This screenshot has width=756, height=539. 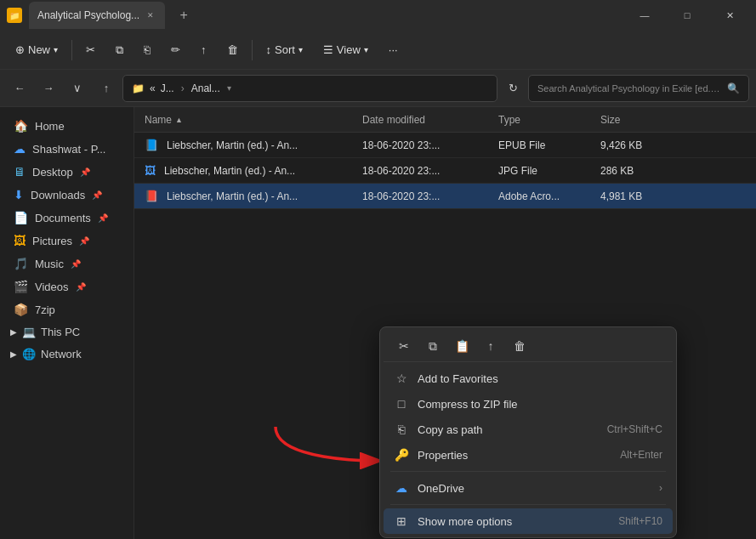 What do you see at coordinates (514, 522) in the screenshot?
I see `ctx-show-more-options-label: Show more options` at bounding box center [514, 522].